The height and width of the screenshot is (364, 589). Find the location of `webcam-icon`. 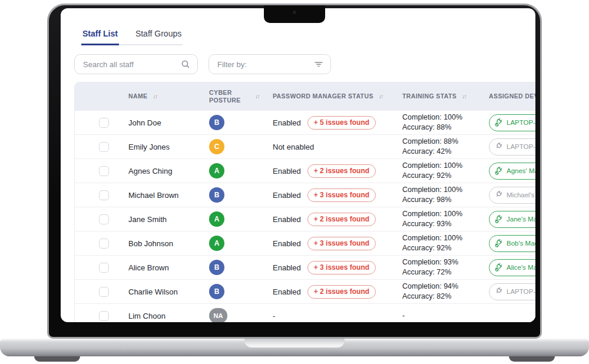

webcam-icon is located at coordinates (294, 12).